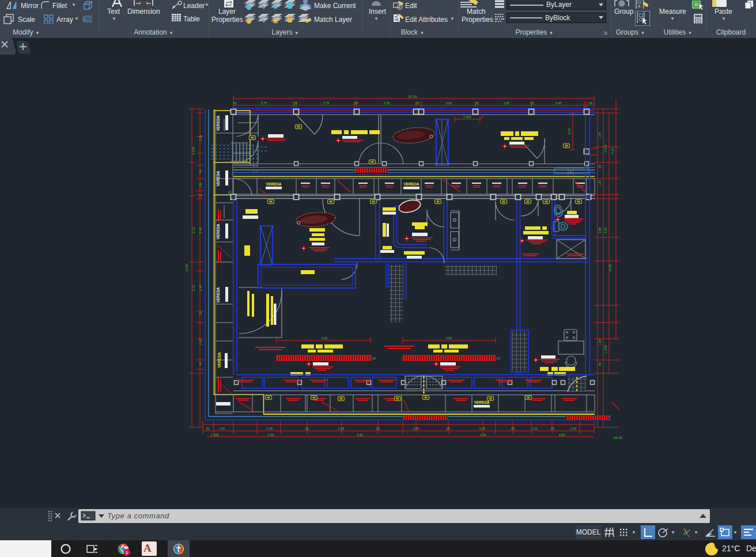 The height and width of the screenshot is (557, 756). What do you see at coordinates (229, 192) in the screenshot?
I see `svg-text: .20` at bounding box center [229, 192].